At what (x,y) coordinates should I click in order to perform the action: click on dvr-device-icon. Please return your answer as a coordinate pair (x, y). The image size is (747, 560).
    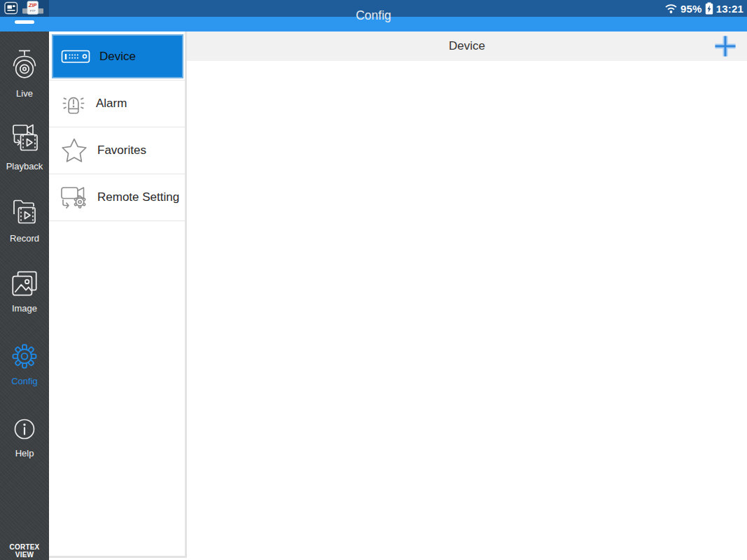
    Looking at the image, I should click on (76, 57).